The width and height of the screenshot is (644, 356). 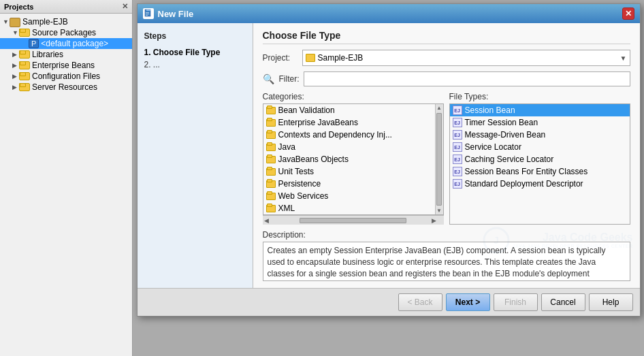 I want to click on dialog-title: New File, so click(x=176, y=14).